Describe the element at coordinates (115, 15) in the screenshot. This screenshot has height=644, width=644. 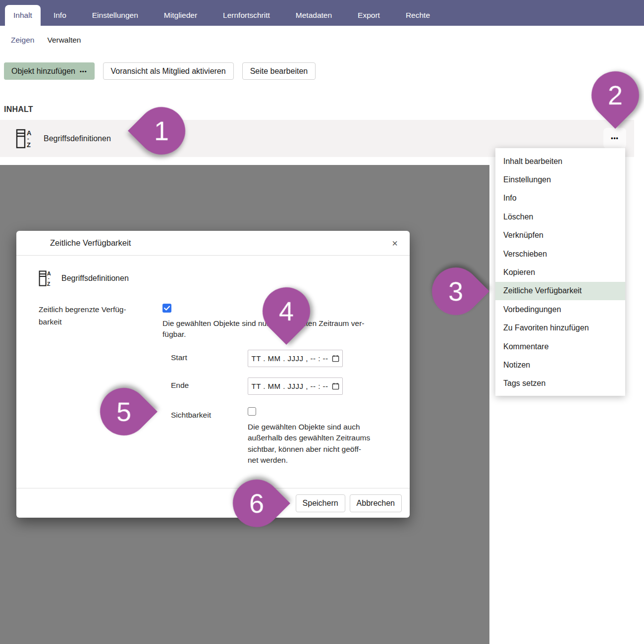
I see `tab-einstellungen: Einstellungen` at that location.